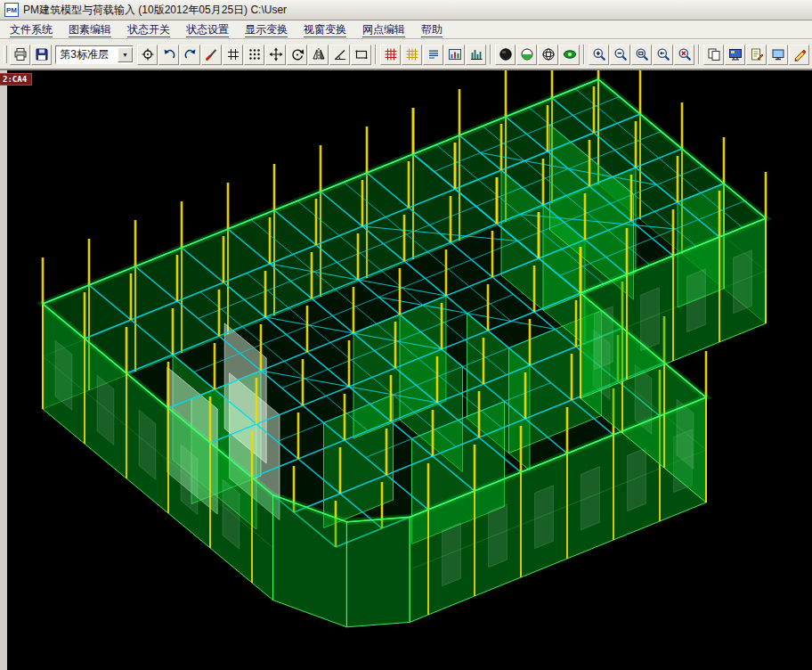  I want to click on view-label: 2:CA4, so click(16, 79).